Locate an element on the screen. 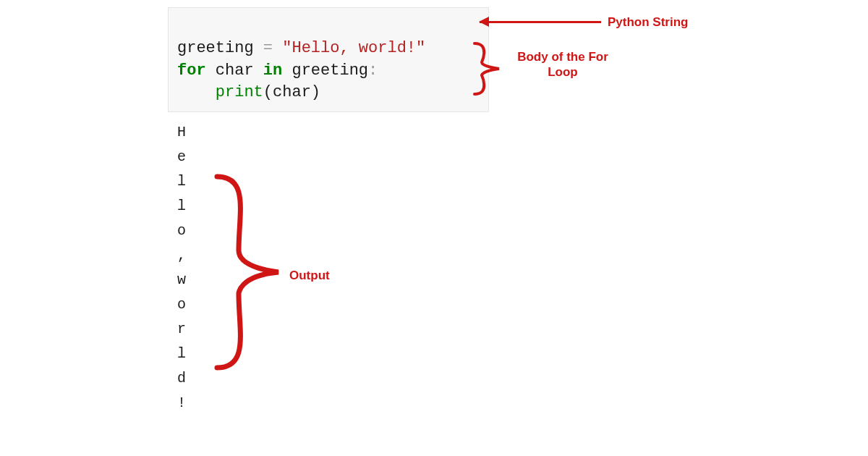 The image size is (868, 456). program-output: H e l l o , w o r l d ! is located at coordinates (182, 268).